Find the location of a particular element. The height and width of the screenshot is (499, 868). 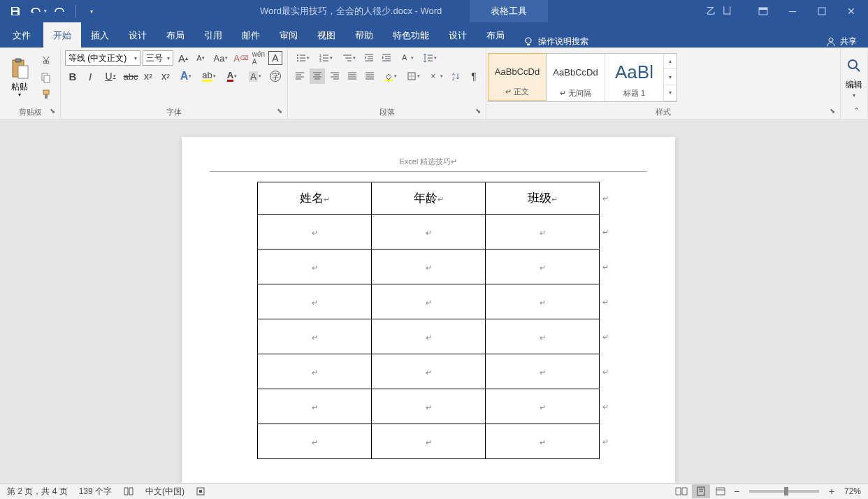

increase-indent-button is located at coordinates (386, 58).